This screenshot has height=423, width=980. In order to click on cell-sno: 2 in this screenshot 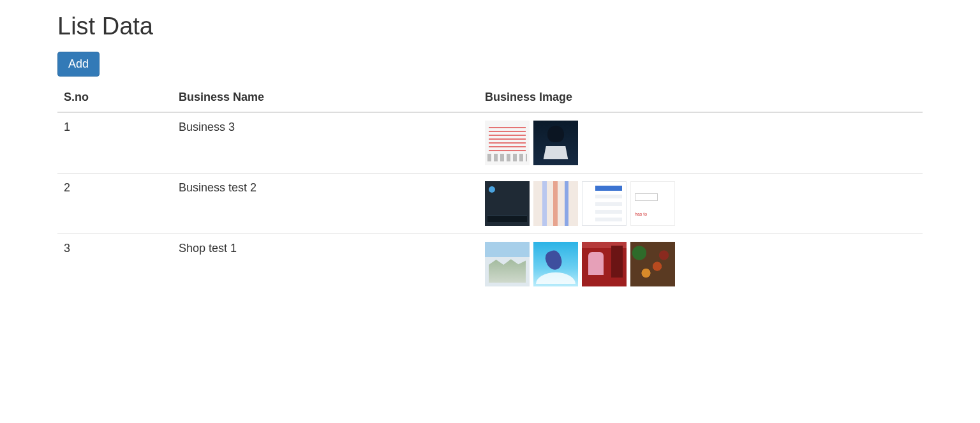, I will do `click(115, 204)`.